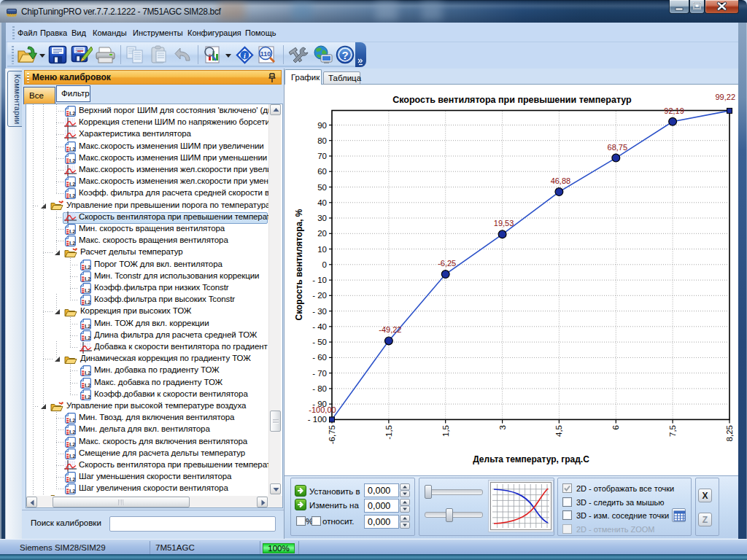  Describe the element at coordinates (673, 431) in the screenshot. I see `svg-text: 7,5` at that location.